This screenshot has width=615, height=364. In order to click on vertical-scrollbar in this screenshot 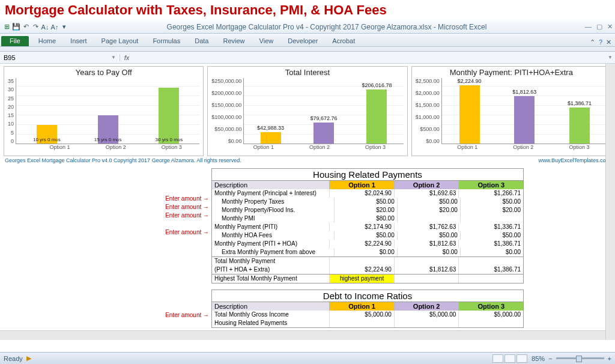, I will do `click(610, 202)`.